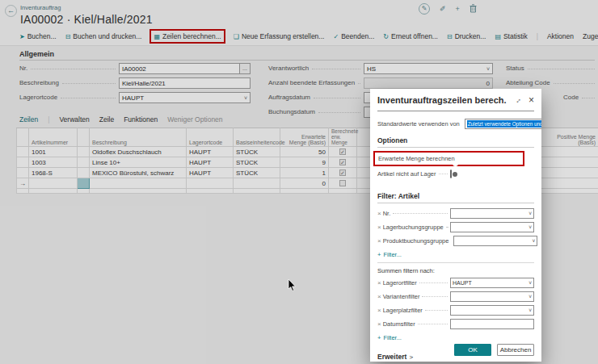  Describe the element at coordinates (402, 310) in the screenshot. I see `filter-label: Lagerplatzfilter` at that location.